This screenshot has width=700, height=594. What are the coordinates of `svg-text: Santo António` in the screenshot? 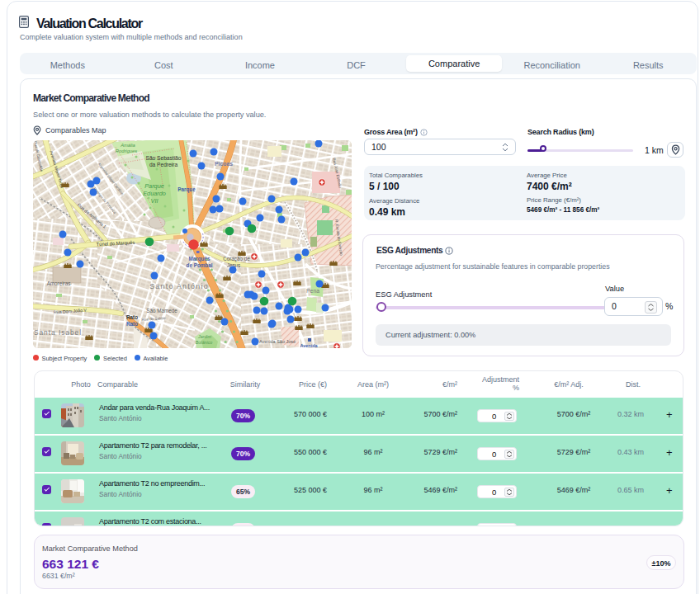 It's located at (179, 286).